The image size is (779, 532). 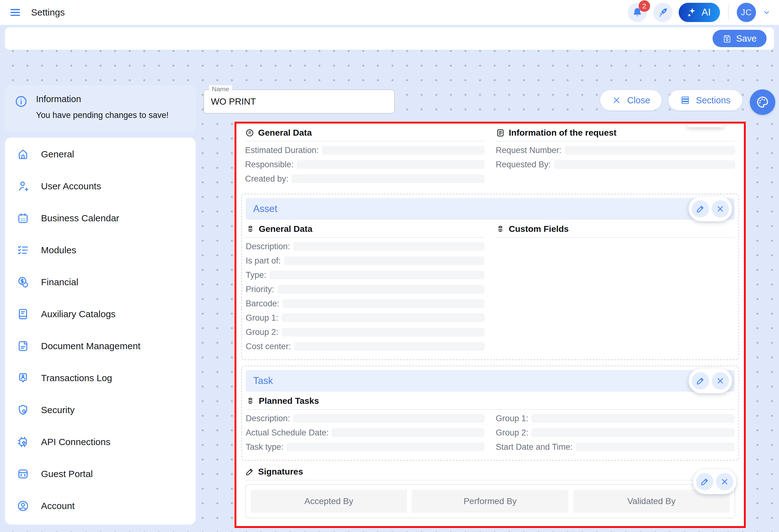 I want to click on sidebar-item-auxiliary-catalogs: Auxiliary Catalogs, so click(x=101, y=314).